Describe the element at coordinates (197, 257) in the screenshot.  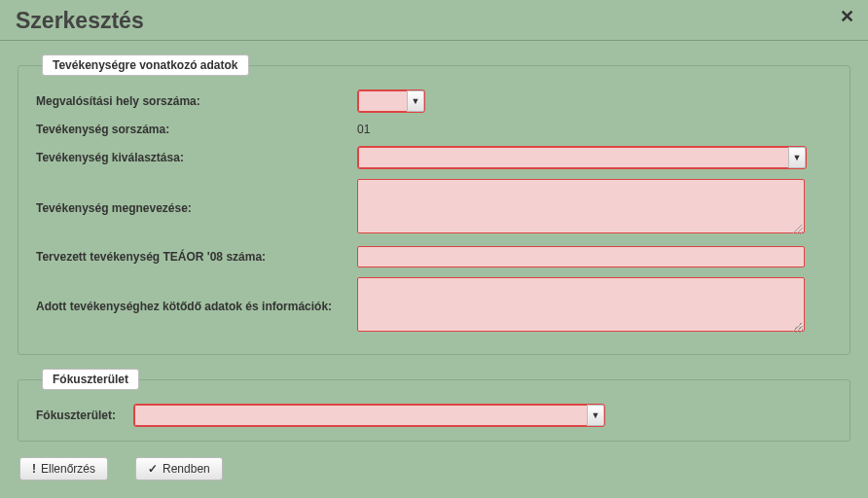
I see `label-teaor: Tervezett tevékenység TEÁOR '08 száma:` at that location.